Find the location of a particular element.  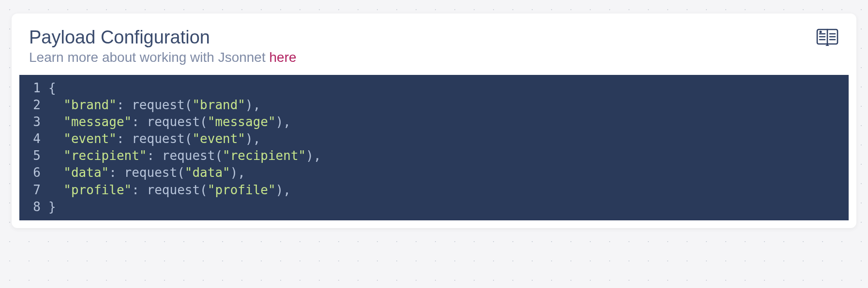

code-line: 8} is located at coordinates (434, 207).